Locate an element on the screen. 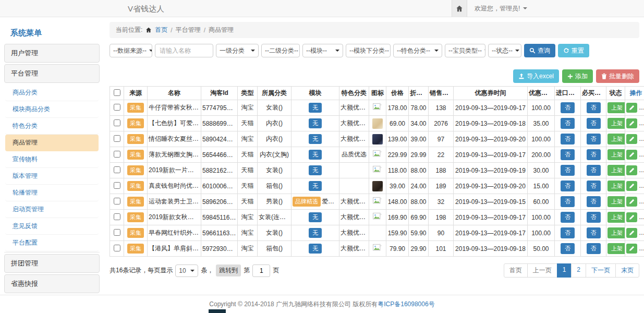 This screenshot has width=644, height=313. product-category: 女装() is located at coordinates (274, 233).